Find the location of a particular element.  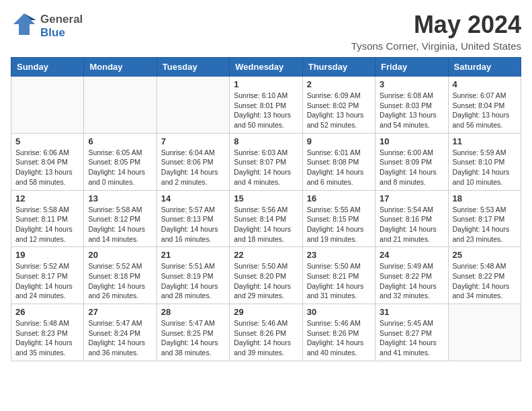

day-info: Sunrise: 5:53 AM Sunset: 8:17 PM Dayligh… is located at coordinates (485, 224).